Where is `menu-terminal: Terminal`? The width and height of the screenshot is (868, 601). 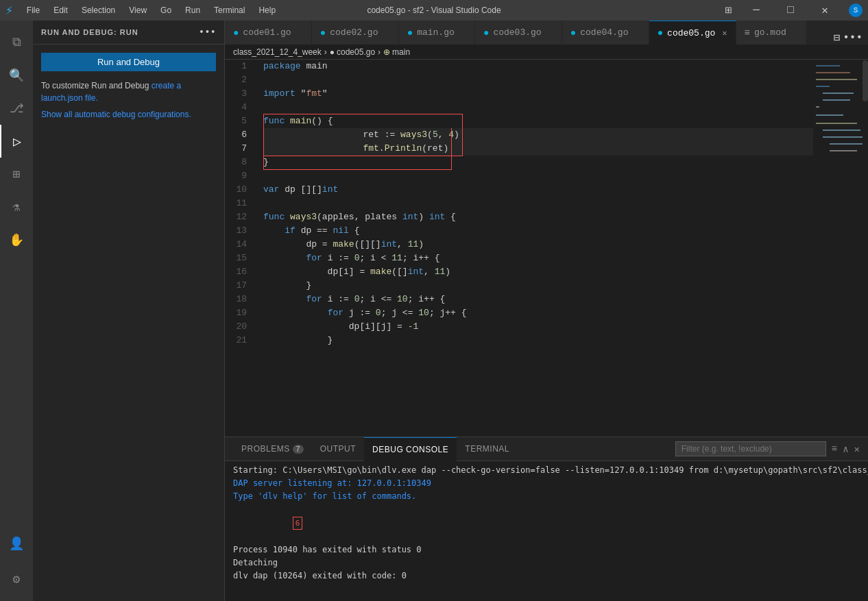
menu-terminal: Terminal is located at coordinates (229, 10).